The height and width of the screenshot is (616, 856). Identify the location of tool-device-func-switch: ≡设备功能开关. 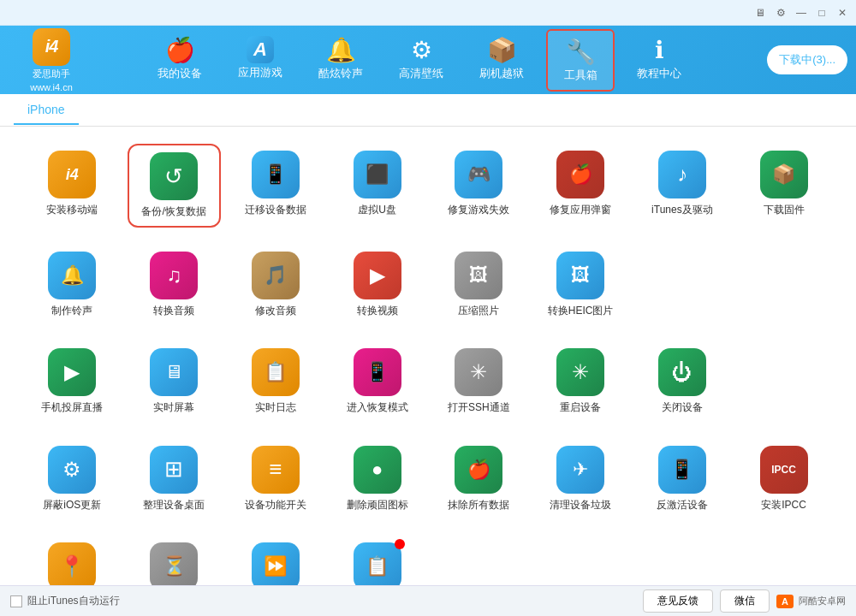
(276, 479).